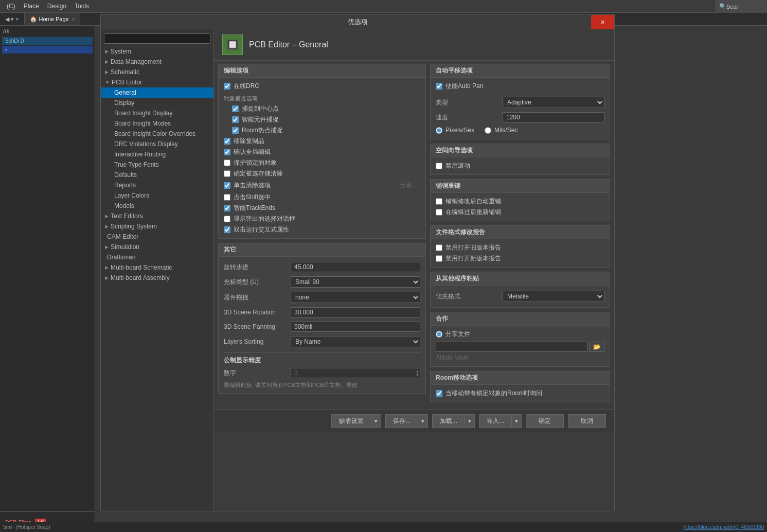  I want to click on confirm-button: 确定, so click(545, 421).